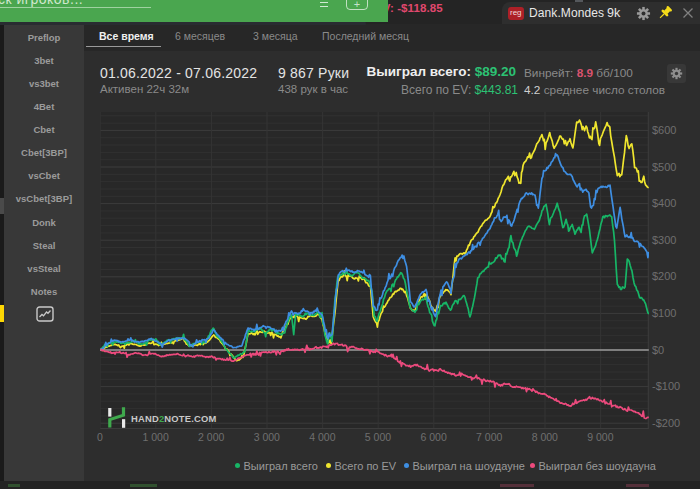 This screenshot has width=700, height=489. I want to click on svg-text: HAND2NOTE.COM, so click(174, 418).